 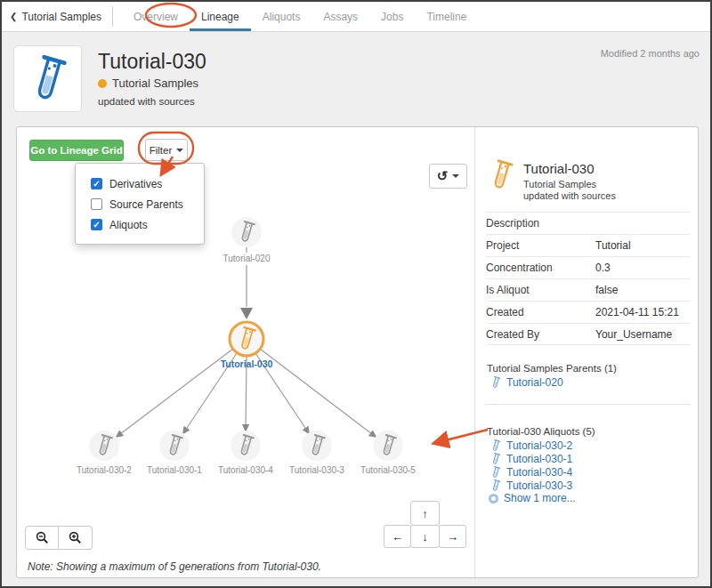 I want to click on menu-item-source-parents: Source Parents, so click(x=148, y=205).